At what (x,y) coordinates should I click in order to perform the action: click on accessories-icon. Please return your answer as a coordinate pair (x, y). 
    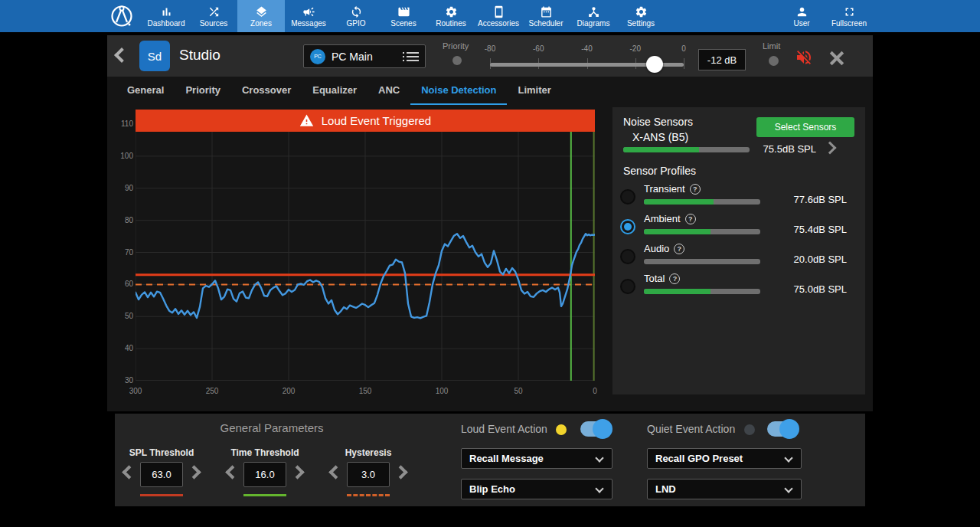
    Looking at the image, I should click on (499, 12).